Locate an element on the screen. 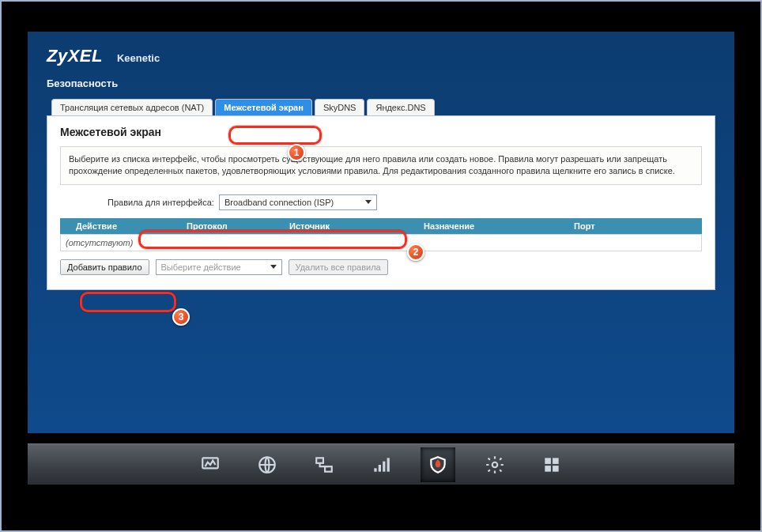 The height and width of the screenshot is (532, 762). col-destination: Назначение is located at coordinates (499, 226).